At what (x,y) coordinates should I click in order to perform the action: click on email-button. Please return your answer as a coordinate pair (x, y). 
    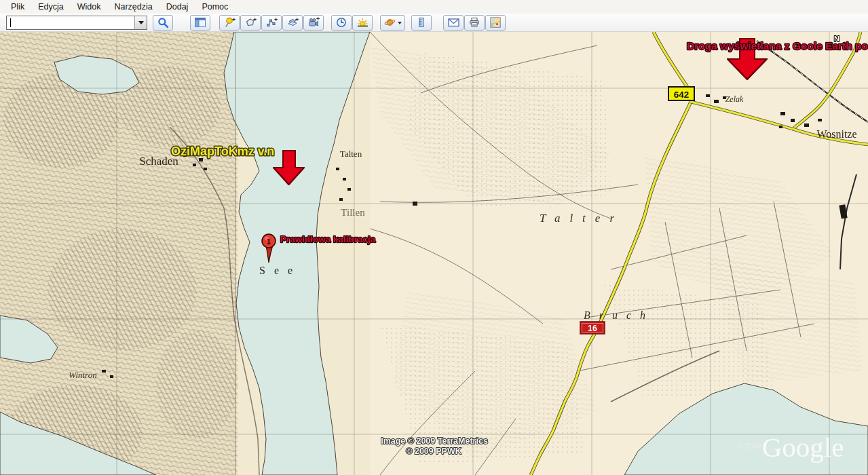
    Looking at the image, I should click on (453, 23).